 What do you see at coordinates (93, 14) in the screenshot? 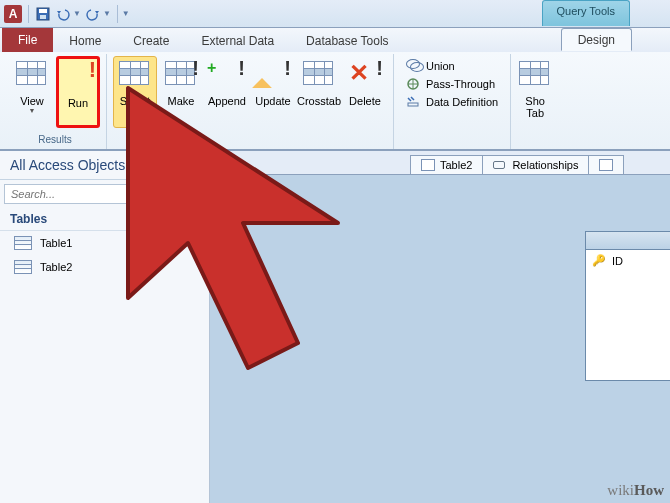
I see `redo-icon` at bounding box center [93, 14].